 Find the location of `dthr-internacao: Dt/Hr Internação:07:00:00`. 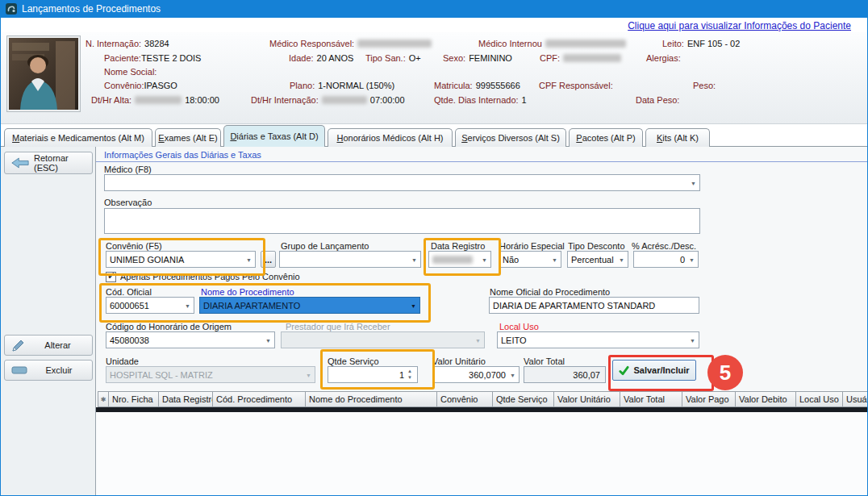

dthr-internacao: Dt/Hr Internação:07:00:00 is located at coordinates (328, 100).